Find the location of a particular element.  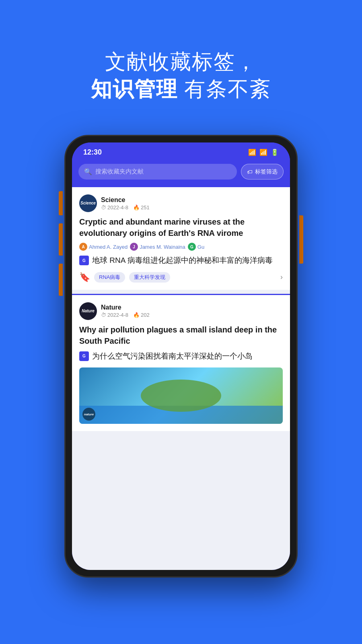

source-reads-1: 🔥 251 is located at coordinates (142, 208).